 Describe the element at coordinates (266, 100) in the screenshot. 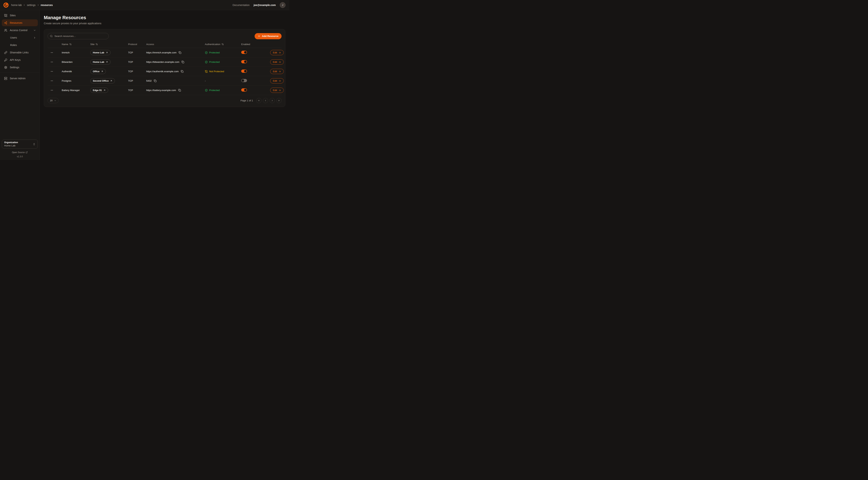

I see `chevron-left-icon` at that location.